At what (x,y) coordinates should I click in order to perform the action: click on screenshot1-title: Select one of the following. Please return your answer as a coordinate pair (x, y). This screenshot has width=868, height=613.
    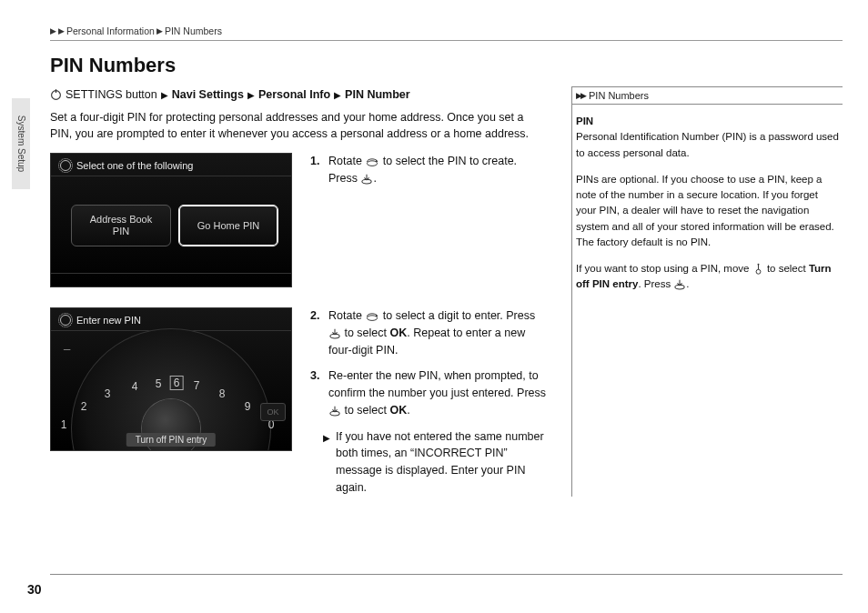
    Looking at the image, I should click on (135, 166).